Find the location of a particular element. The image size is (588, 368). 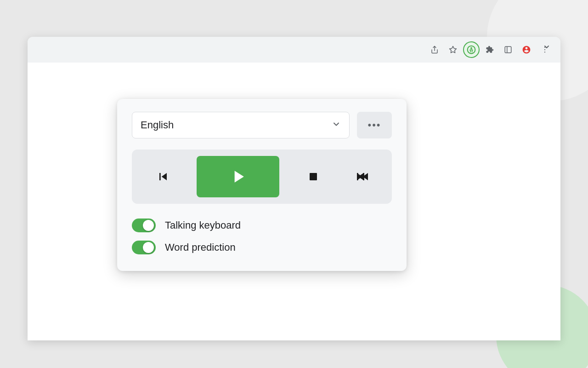

play-button is located at coordinates (238, 177).